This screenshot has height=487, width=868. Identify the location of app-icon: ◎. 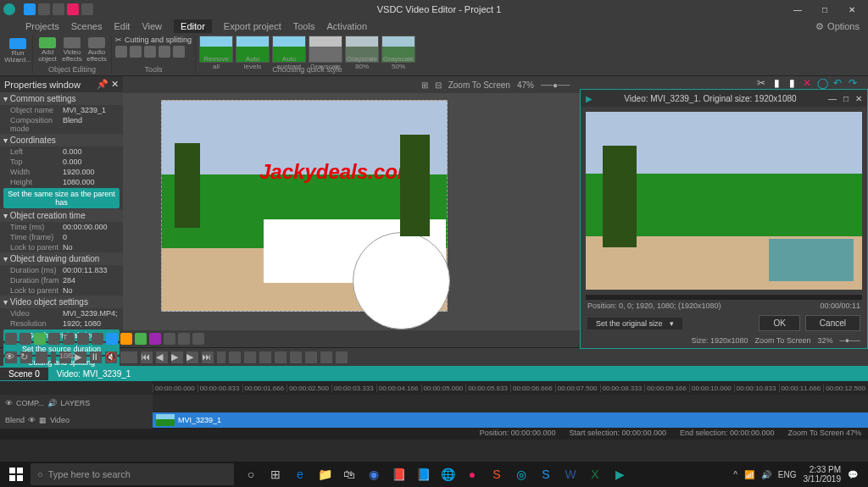
(521, 474).